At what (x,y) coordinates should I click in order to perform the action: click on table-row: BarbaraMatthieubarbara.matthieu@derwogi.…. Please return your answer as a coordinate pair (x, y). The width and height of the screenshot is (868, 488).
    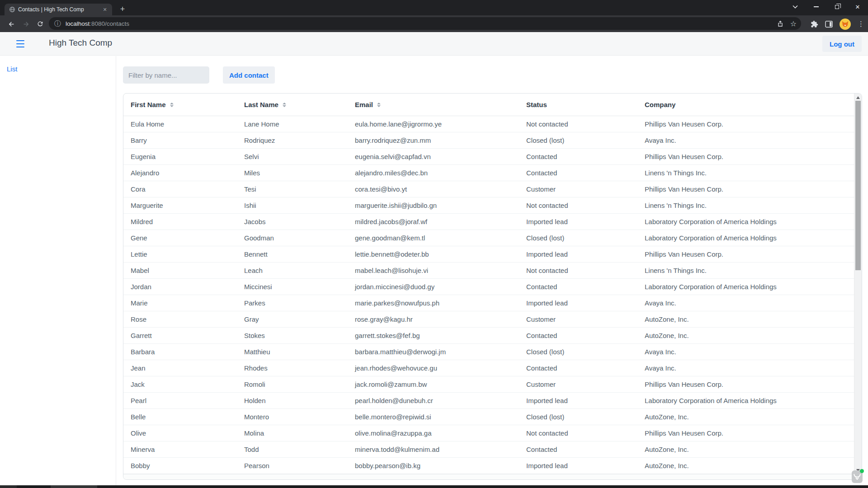
    Looking at the image, I should click on (493, 352).